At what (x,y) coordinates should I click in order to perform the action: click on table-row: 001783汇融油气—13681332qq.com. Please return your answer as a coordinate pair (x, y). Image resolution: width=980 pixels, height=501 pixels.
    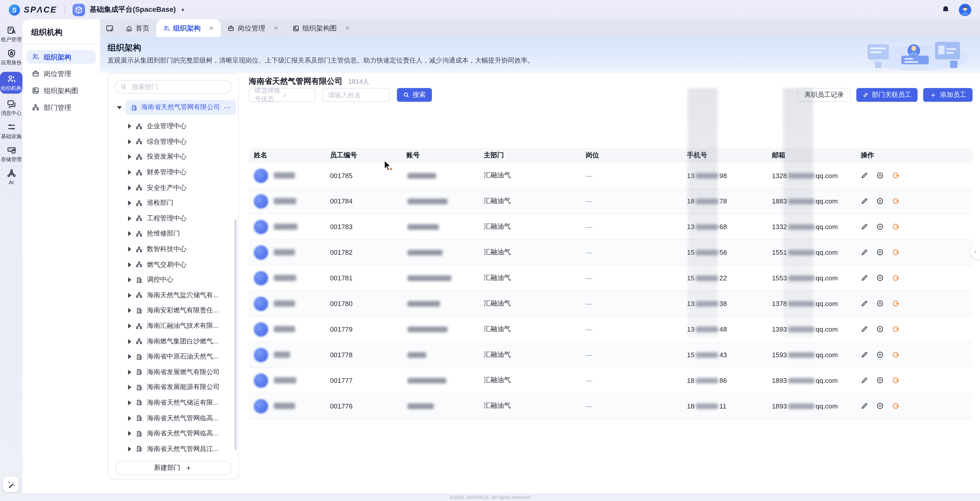
    Looking at the image, I should click on (611, 227).